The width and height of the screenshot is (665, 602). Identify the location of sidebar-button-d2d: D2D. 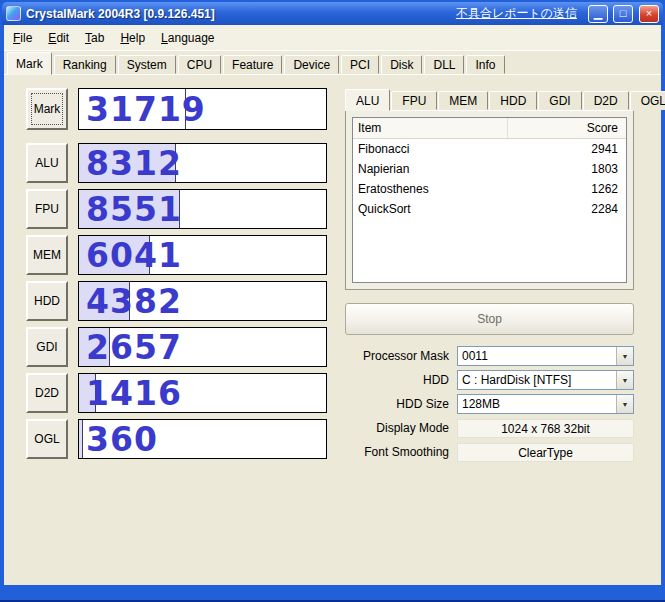
(47, 393).